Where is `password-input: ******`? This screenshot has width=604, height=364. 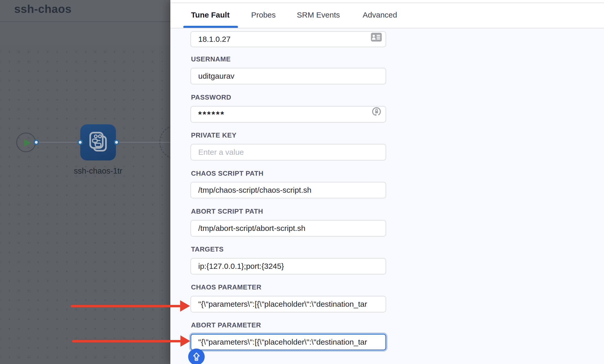 password-input: ****** is located at coordinates (288, 114).